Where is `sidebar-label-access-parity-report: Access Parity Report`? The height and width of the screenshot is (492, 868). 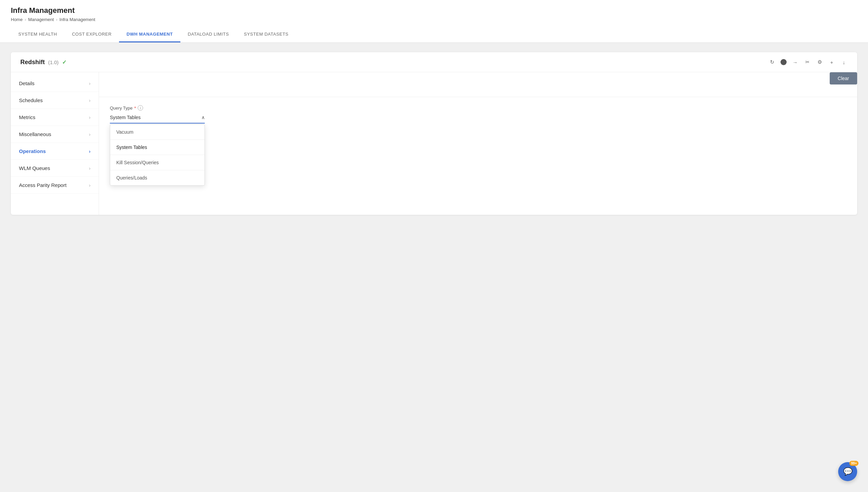
sidebar-label-access-parity-report: Access Parity Report is located at coordinates (43, 185).